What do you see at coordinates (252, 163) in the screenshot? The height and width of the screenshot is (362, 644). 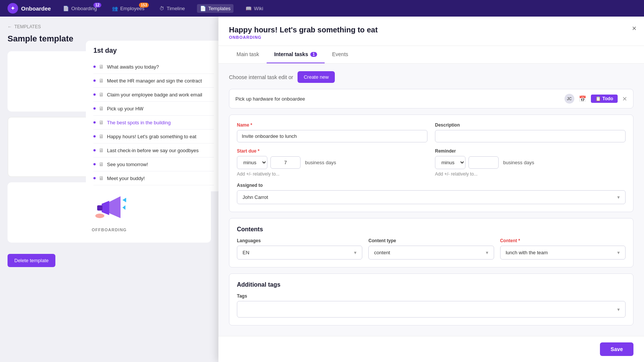 I see `start-due-modifier-select: minus plus` at bounding box center [252, 163].